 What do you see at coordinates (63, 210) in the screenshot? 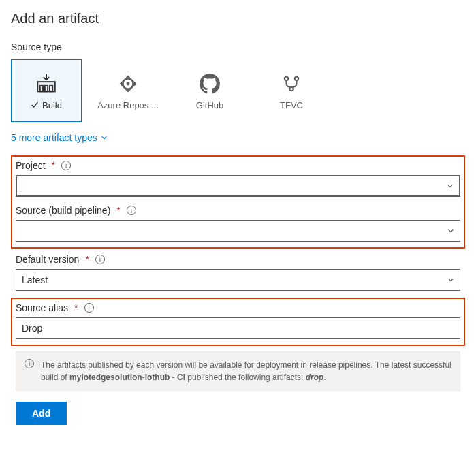
I see `source-pipeline-label: Source (build pipeline)` at bounding box center [63, 210].